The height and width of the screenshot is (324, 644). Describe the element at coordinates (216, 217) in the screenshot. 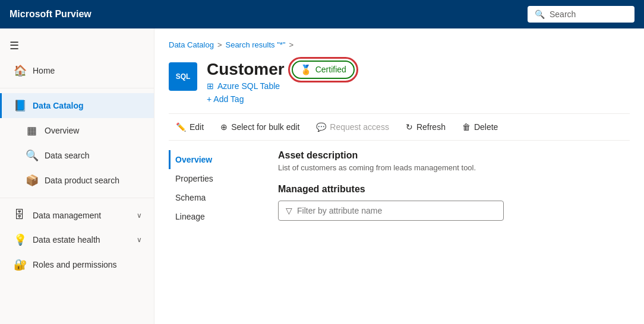

I see `left-nav-lineage: Lineage` at that location.